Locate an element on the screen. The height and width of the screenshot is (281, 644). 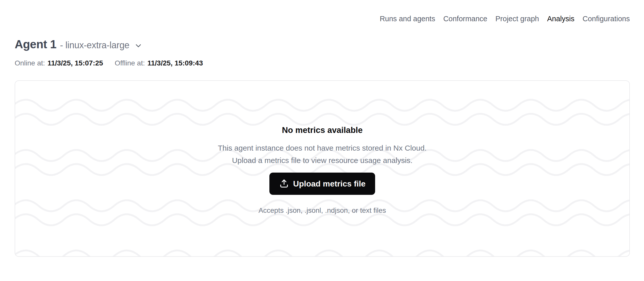
upload-tray-icon is located at coordinates (284, 184).